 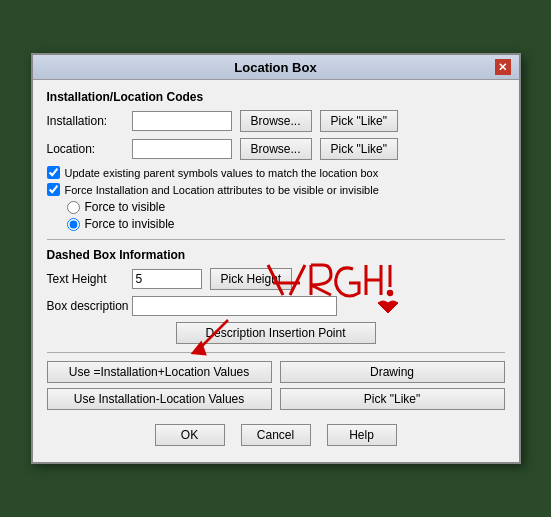 What do you see at coordinates (276, 399) in the screenshot?
I see `bottom-buttons-row2: Use Installation-Location Values Pick "L…` at bounding box center [276, 399].